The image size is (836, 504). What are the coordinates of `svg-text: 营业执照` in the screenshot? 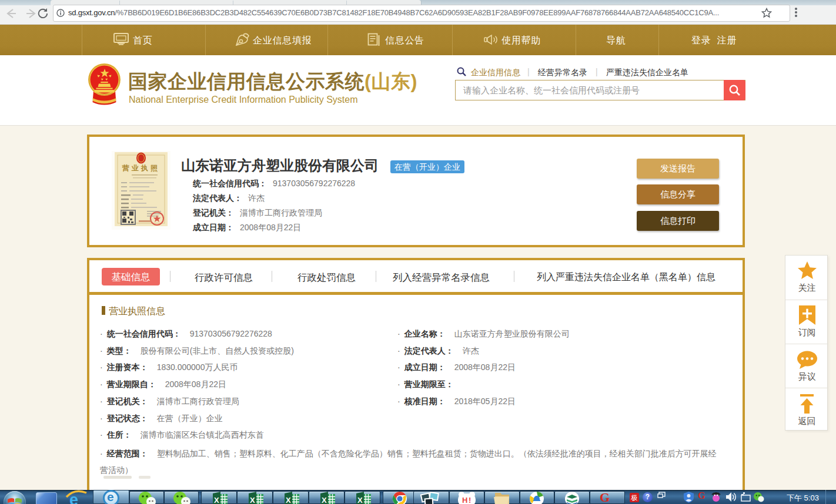 It's located at (141, 168).